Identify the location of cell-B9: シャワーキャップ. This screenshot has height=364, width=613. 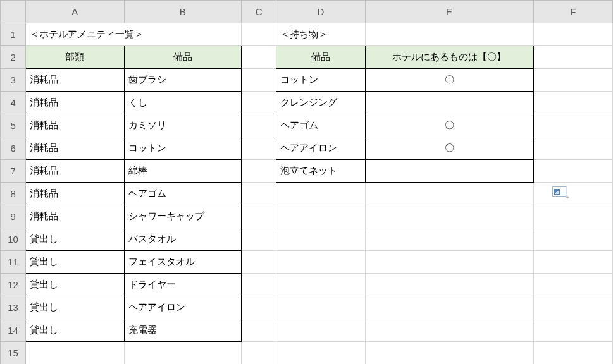
(183, 217).